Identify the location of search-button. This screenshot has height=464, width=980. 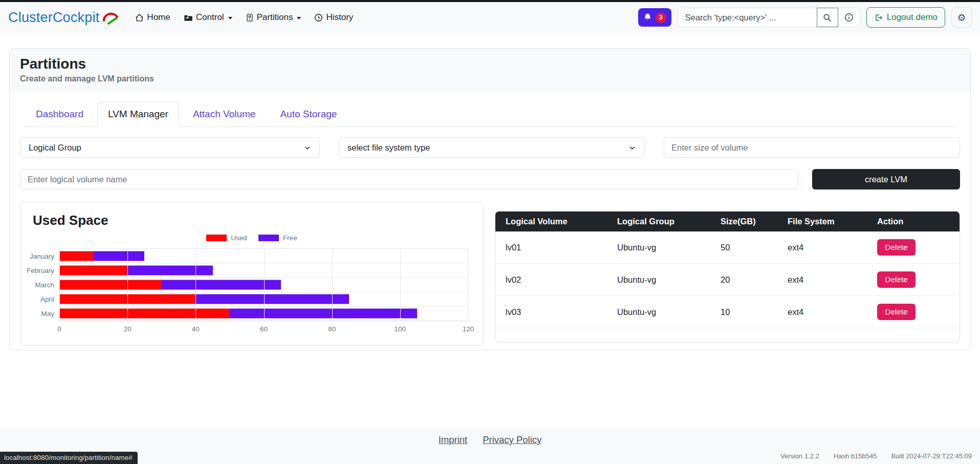
(827, 17).